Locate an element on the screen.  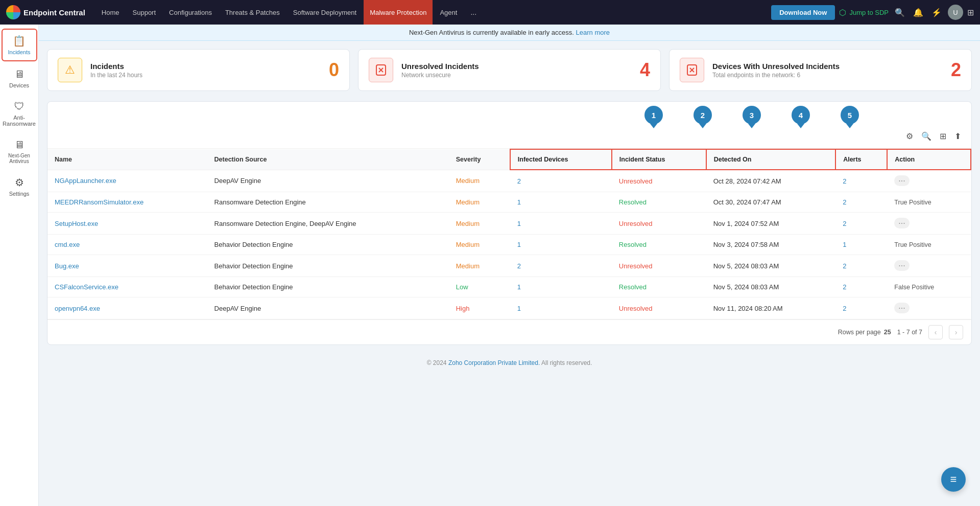
avatar: U is located at coordinates (955, 12).